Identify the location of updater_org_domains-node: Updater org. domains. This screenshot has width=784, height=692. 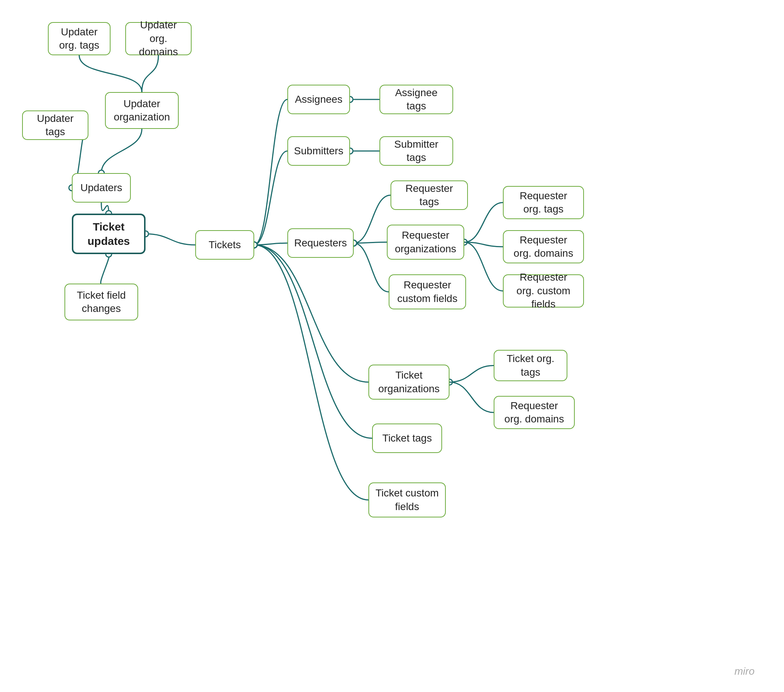
(158, 39).